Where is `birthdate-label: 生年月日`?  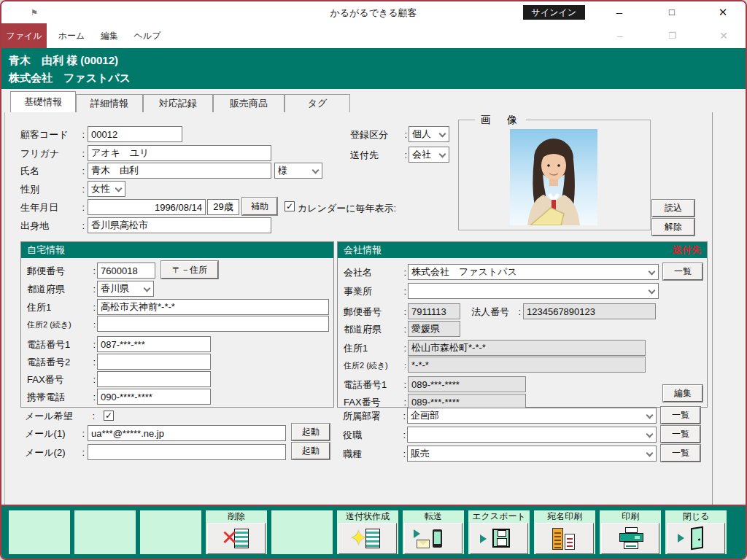
birthdate-label: 生年月日 is located at coordinates (53, 208).